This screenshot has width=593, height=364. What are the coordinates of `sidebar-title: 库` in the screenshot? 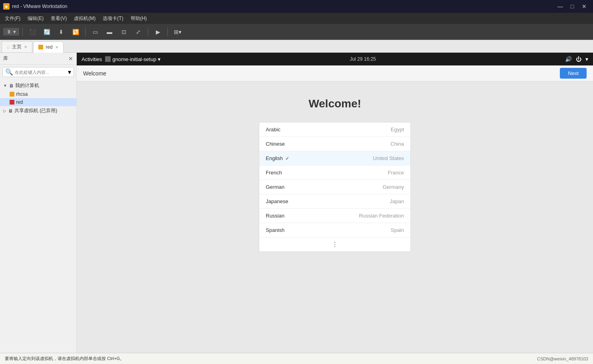 It's located at (6, 58).